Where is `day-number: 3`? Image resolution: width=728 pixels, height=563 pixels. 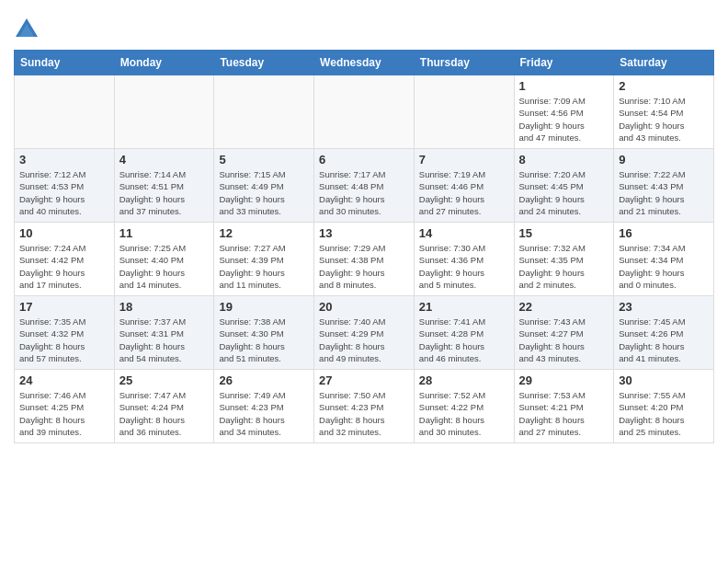 day-number: 3 is located at coordinates (64, 160).